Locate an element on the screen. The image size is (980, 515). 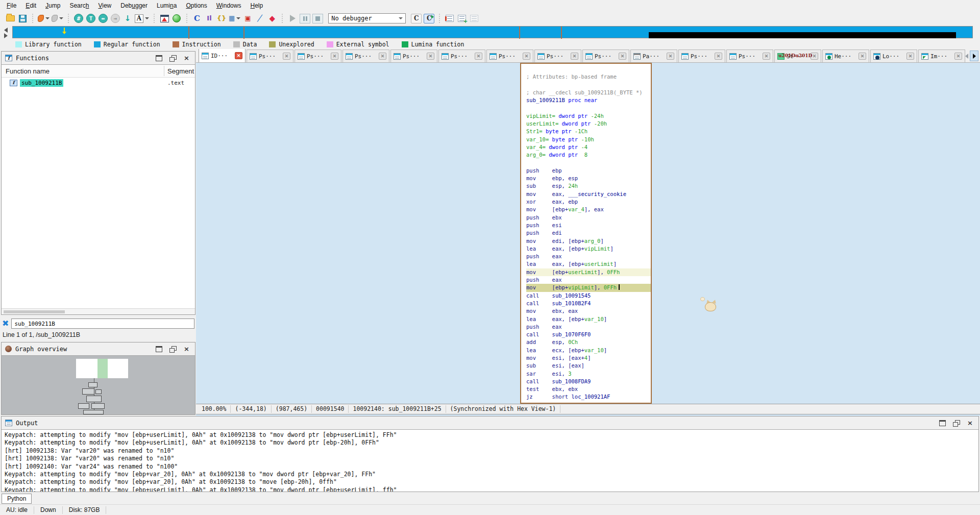
rename-icon: A is located at coordinates (142, 18).